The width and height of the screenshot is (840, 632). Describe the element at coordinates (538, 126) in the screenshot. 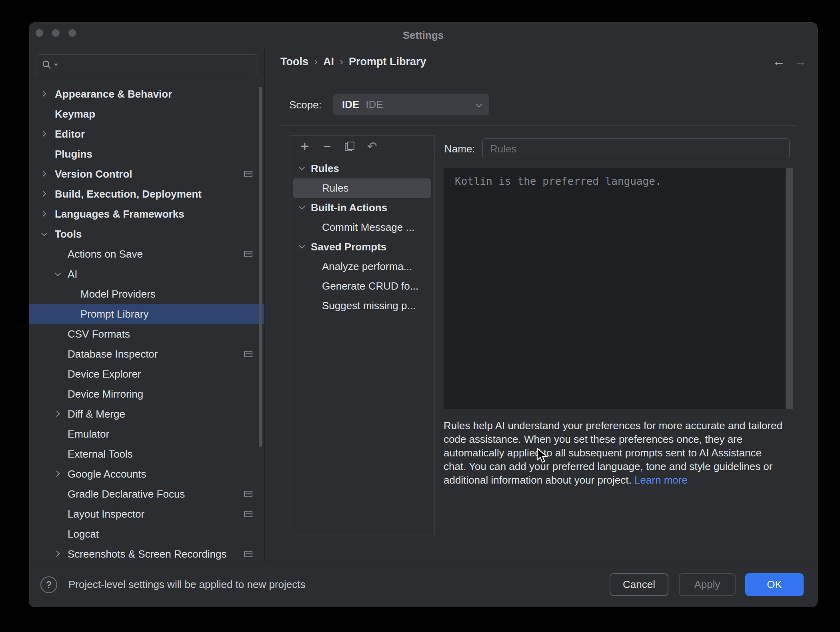

I see `section-divider` at that location.